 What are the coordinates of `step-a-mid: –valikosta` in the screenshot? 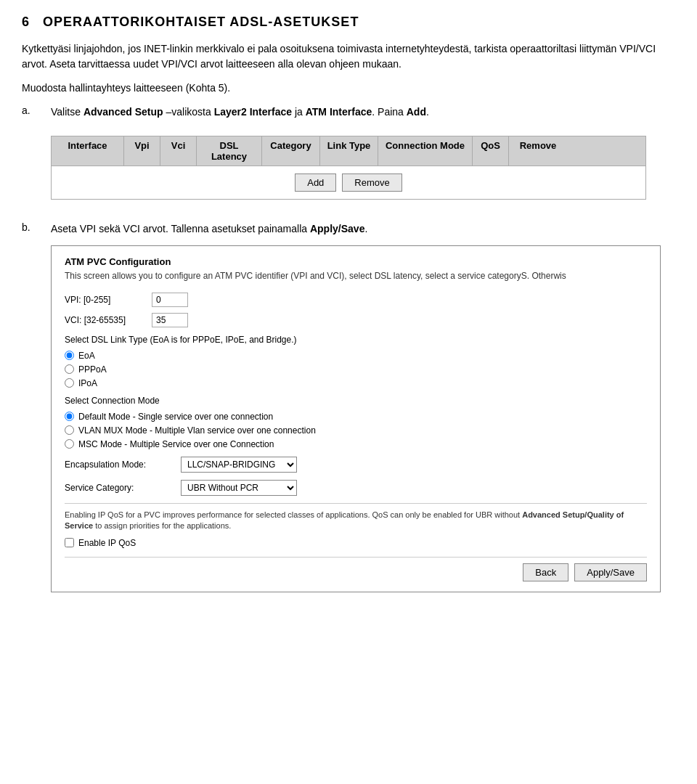 It's located at (189, 112).